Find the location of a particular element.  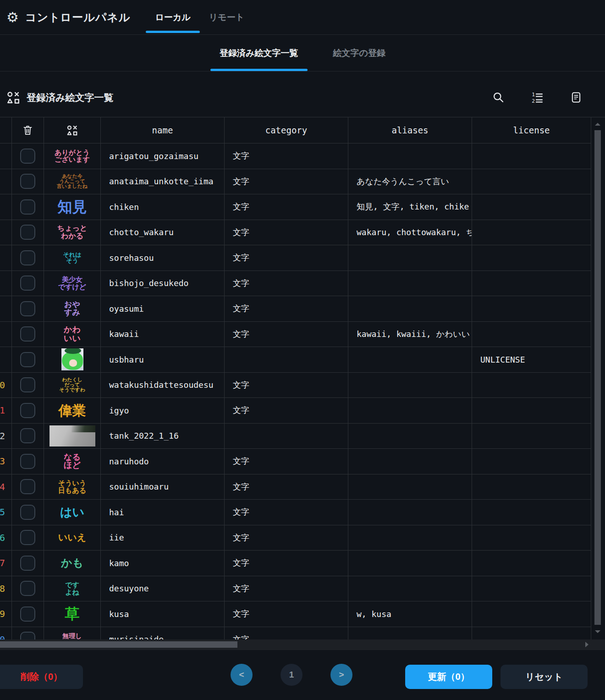

reset-button: リセット is located at coordinates (544, 677).